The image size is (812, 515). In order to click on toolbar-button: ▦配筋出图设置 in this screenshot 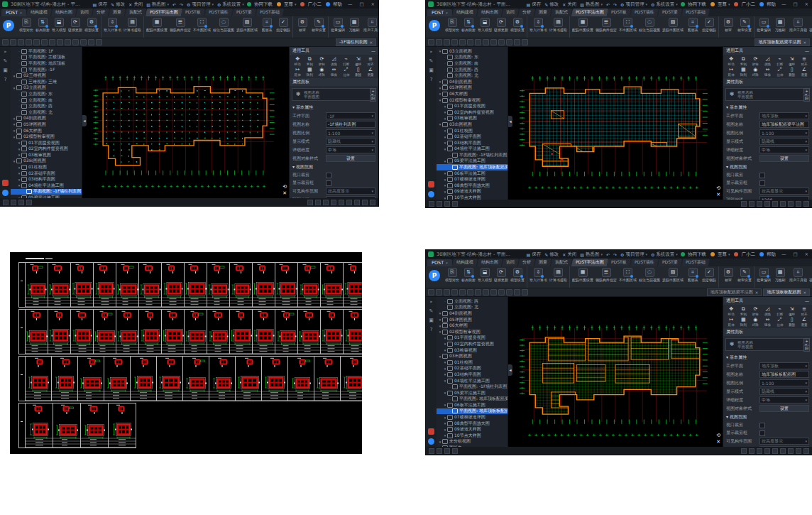, I will do `click(583, 27)`.